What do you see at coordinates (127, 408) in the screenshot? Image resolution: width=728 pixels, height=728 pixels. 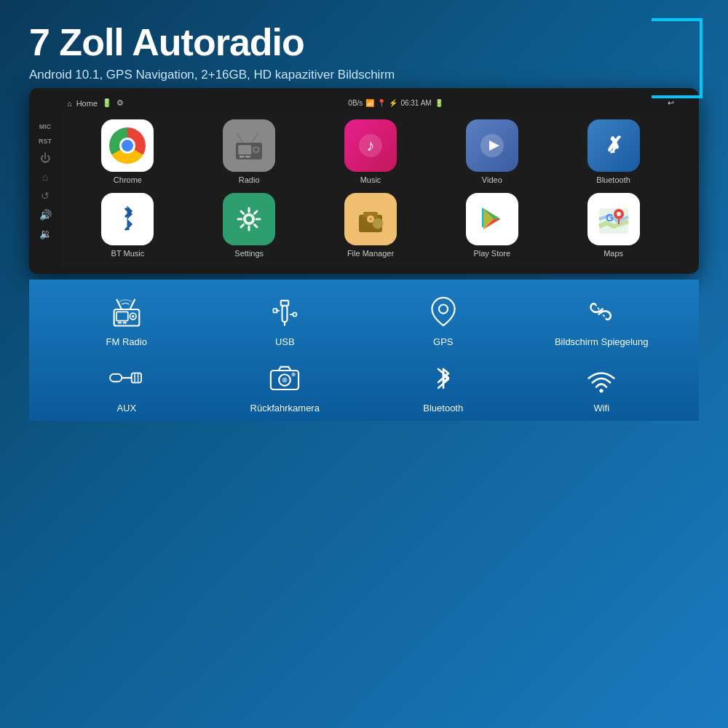 I see `aux-label: AUX` at bounding box center [127, 408].